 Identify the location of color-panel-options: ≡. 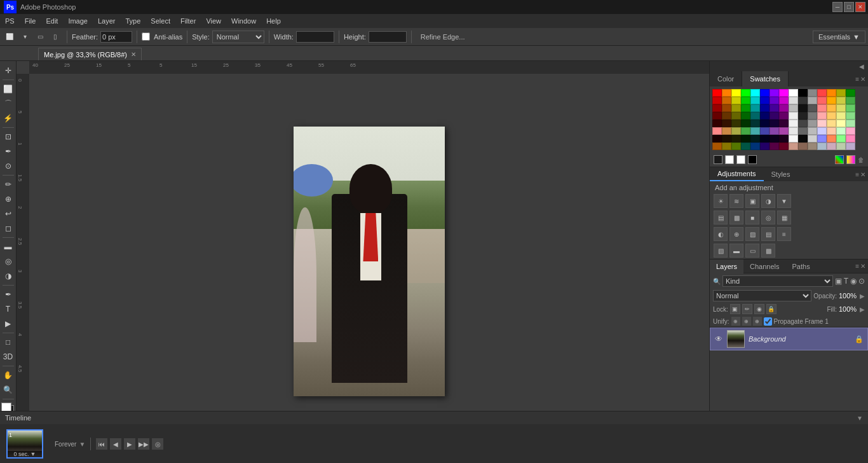
(857, 79).